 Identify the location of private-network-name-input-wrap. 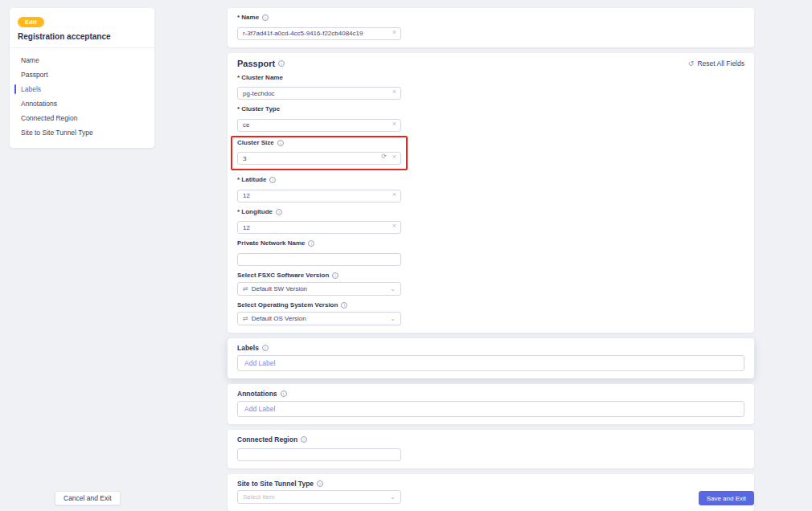
(319, 258).